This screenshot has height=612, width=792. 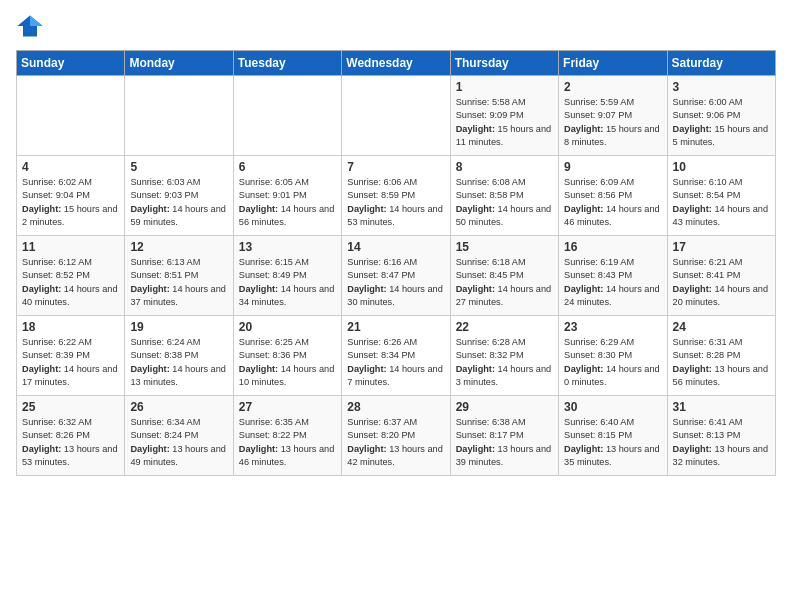 What do you see at coordinates (722, 362) in the screenshot?
I see `day-info: Sunrise: 6:31 AMSunset: 8:28 PMDaylight:…` at bounding box center [722, 362].